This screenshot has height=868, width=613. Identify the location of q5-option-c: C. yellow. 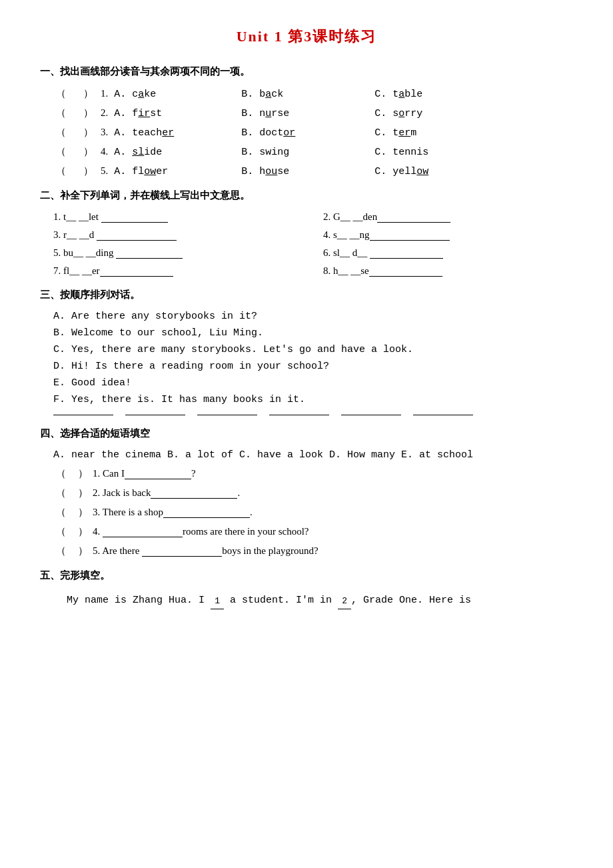
(441, 172).